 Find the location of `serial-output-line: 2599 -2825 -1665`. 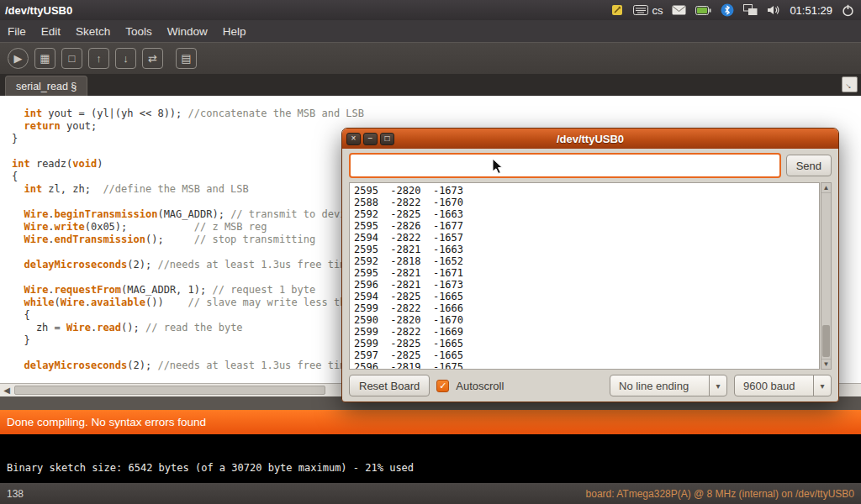

serial-output-line: 2599 -2825 -1665 is located at coordinates (584, 344).